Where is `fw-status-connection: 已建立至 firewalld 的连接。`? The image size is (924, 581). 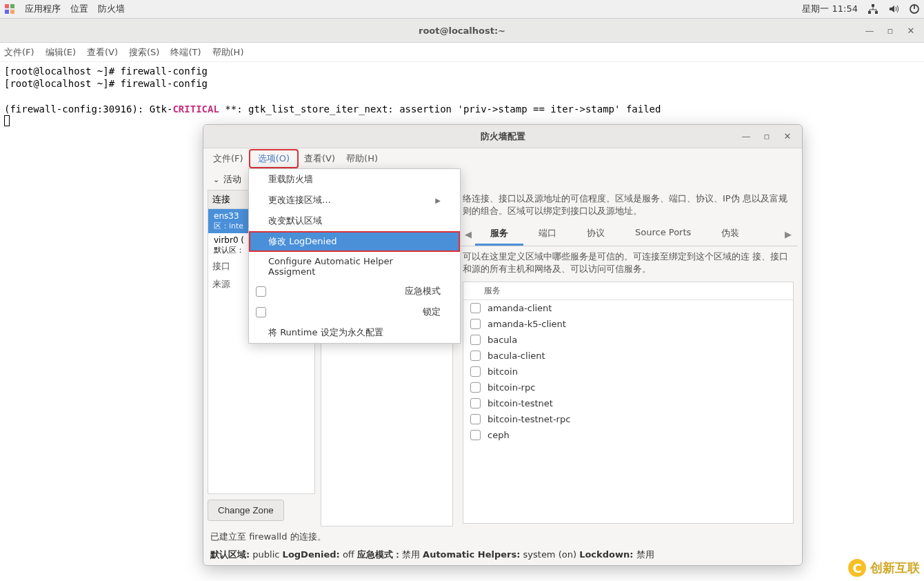 fw-status-connection: 已建立至 firewalld 的连接。 is located at coordinates (503, 537).